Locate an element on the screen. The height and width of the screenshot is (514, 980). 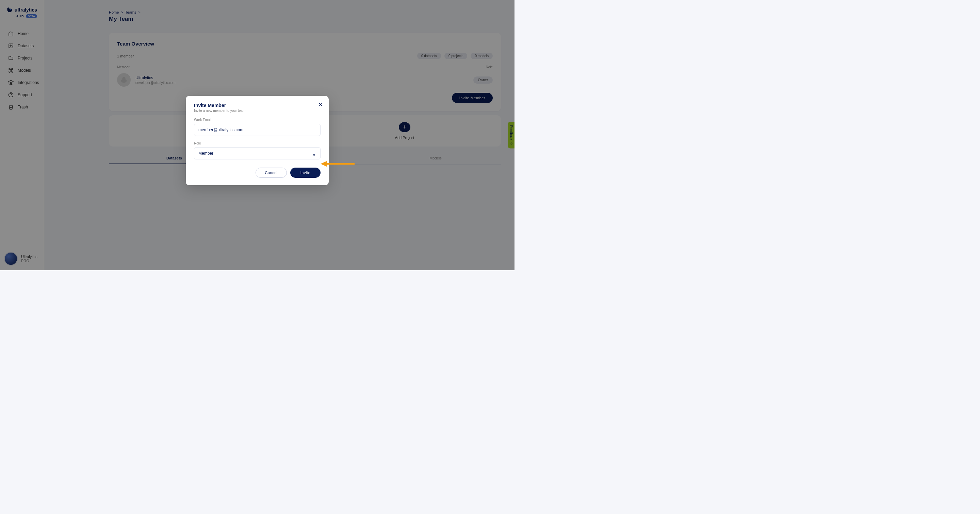
modal-title: Invite Member is located at coordinates (257, 105).